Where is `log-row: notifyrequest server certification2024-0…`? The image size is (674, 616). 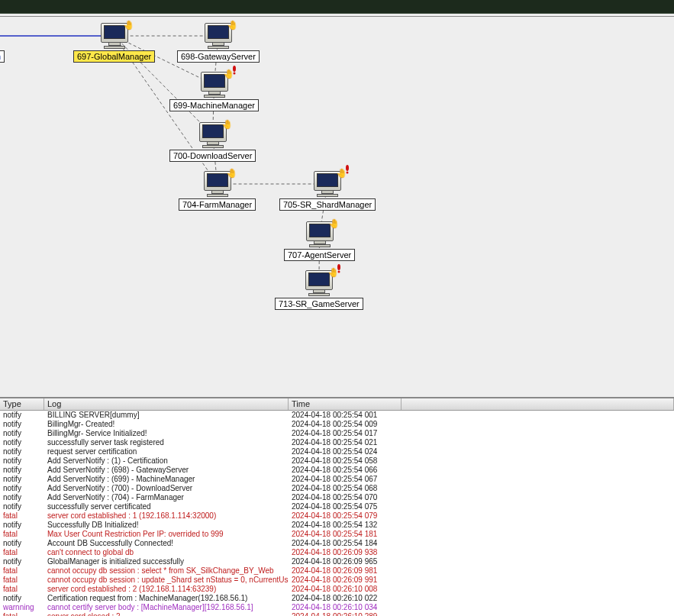 log-row: notifyrequest server certification2024-0… is located at coordinates (337, 452).